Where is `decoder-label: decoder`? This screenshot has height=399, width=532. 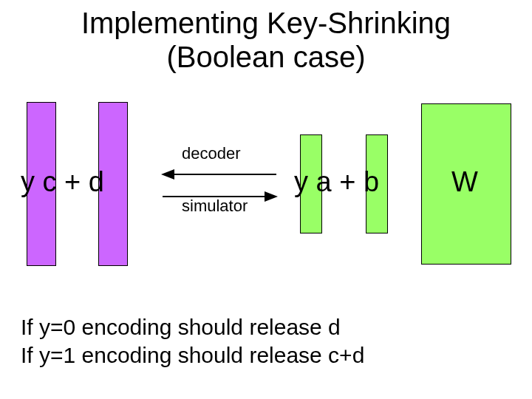
decoder-label: decoder is located at coordinates (211, 154).